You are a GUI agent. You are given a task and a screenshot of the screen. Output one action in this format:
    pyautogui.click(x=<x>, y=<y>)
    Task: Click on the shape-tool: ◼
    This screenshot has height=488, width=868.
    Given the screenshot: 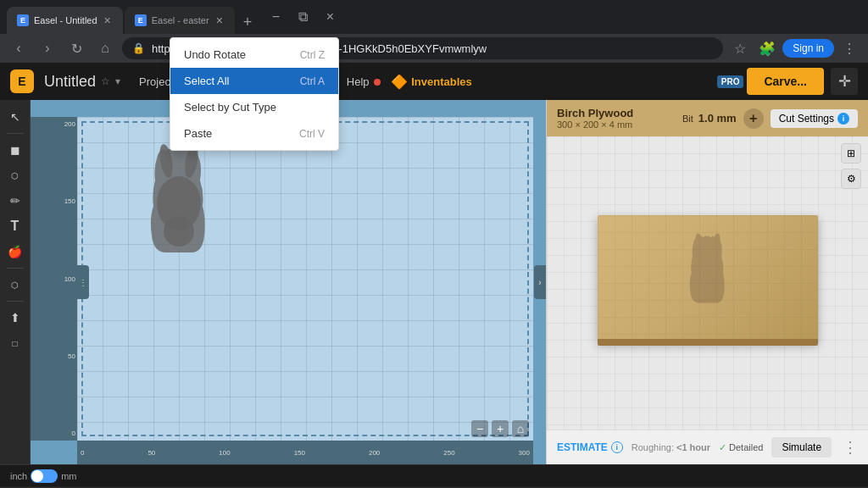 What is the action you would take?
    pyautogui.click(x=15, y=150)
    